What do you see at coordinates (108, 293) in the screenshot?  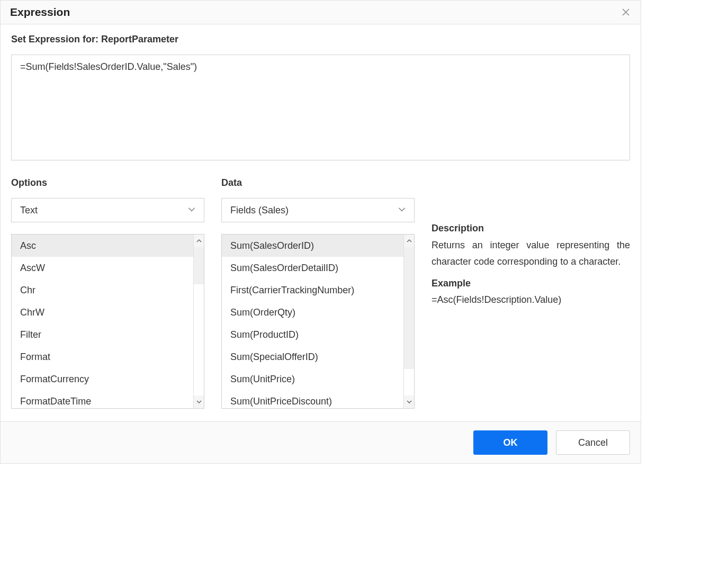 I see `options-column: Options Text Asc AscW Chr ChrW Filter Fo…` at bounding box center [108, 293].